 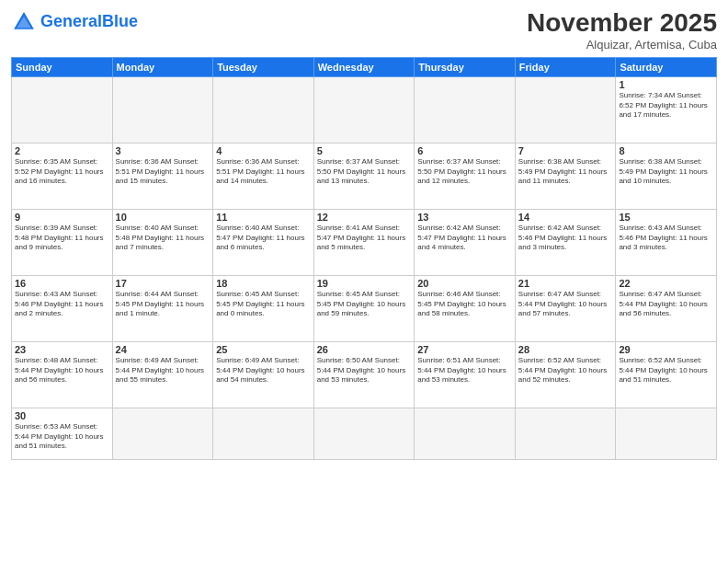 I want to click on calendar-cell: 4Sunrise: 6:36 AM Sunset: 5:51 PM Daylig…, so click(x=264, y=176).